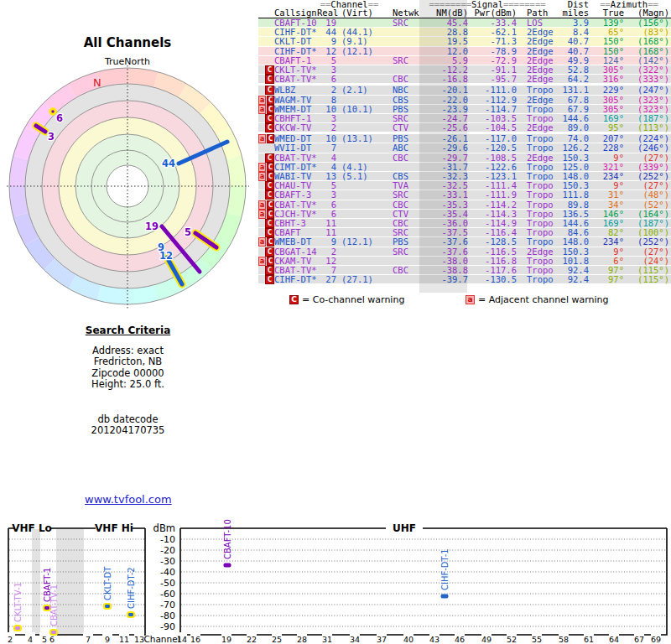 Image resolution: width=671 pixels, height=644 pixels. What do you see at coordinates (295, 158) in the screenshot?
I see `callsign-cell: CBAT-TV*` at bounding box center [295, 158].